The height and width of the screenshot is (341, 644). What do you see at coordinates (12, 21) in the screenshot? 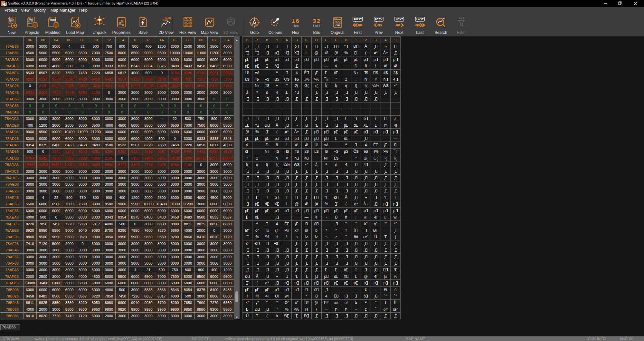
I see `svg-text: 01010` at bounding box center [12, 21].